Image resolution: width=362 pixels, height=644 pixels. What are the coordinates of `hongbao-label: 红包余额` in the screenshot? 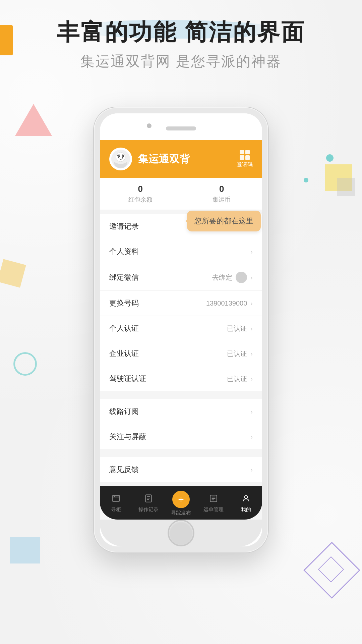 It's located at (140, 200).